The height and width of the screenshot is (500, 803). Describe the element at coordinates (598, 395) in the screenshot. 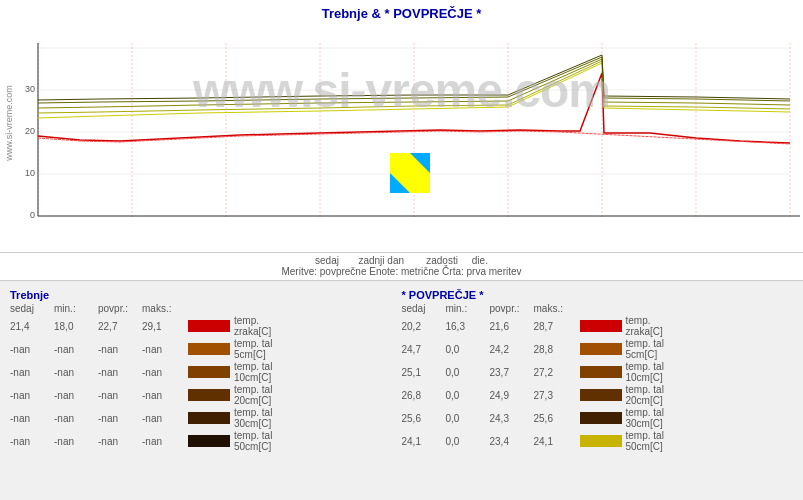

I see `table-row: 26,8 0,0 24,9 27,3 temp. tal 20cm[C]` at that location.